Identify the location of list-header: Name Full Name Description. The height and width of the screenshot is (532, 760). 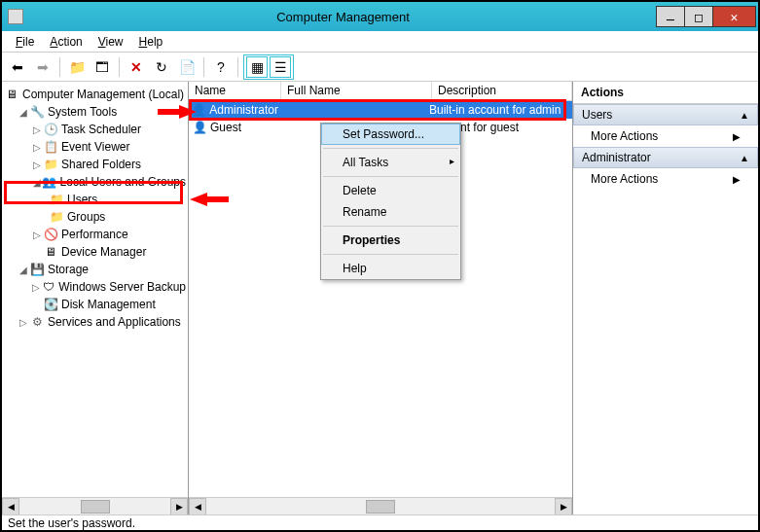
(380, 91).